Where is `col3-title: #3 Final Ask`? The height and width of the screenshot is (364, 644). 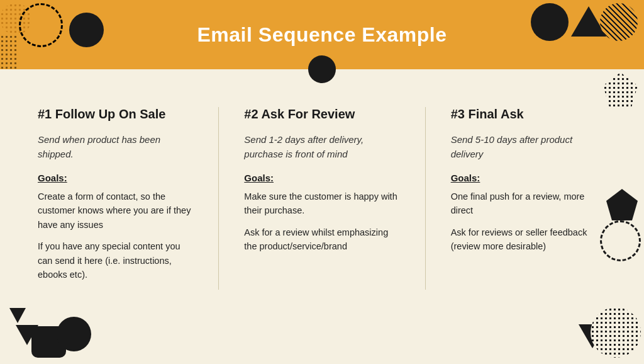
col3-title: #3 Final Ask is located at coordinates (528, 115).